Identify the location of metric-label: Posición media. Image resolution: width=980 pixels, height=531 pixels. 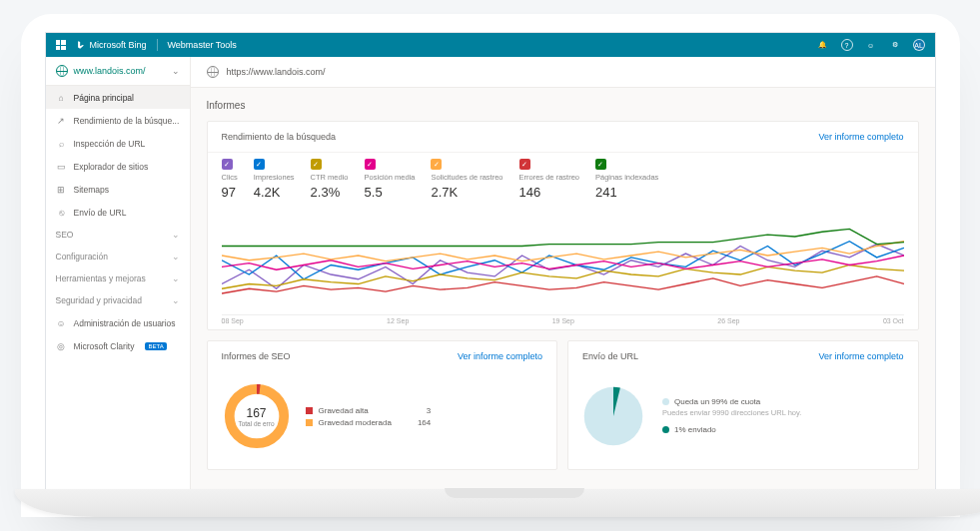
(390, 178).